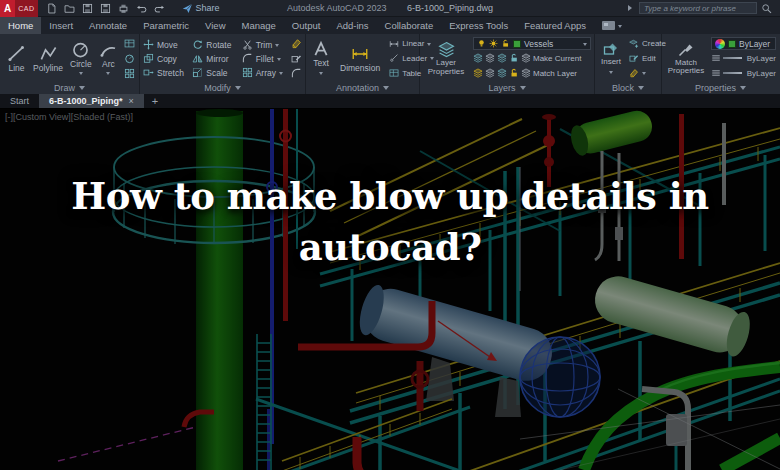 This screenshot has height=470, width=780. I want to click on new-document-tab-button: +, so click(155, 101).